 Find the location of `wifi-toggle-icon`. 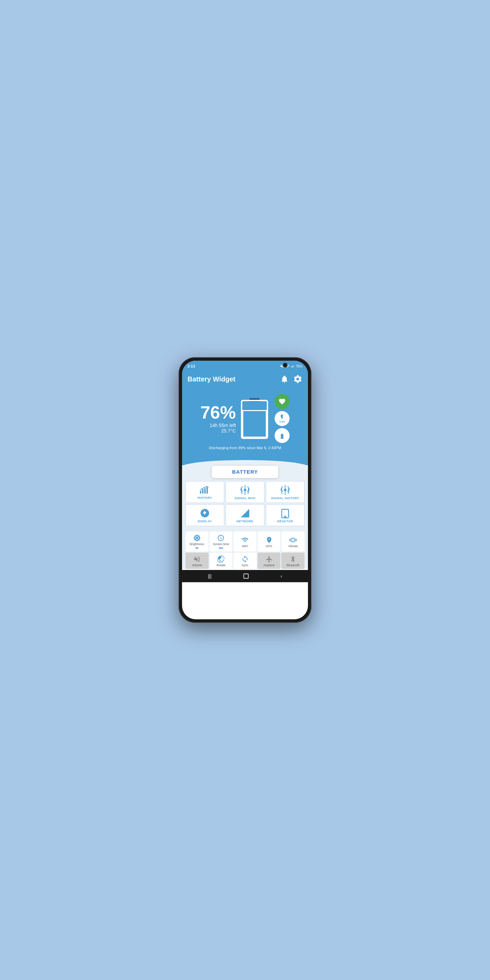

wifi-toggle-icon is located at coordinates (245, 540).